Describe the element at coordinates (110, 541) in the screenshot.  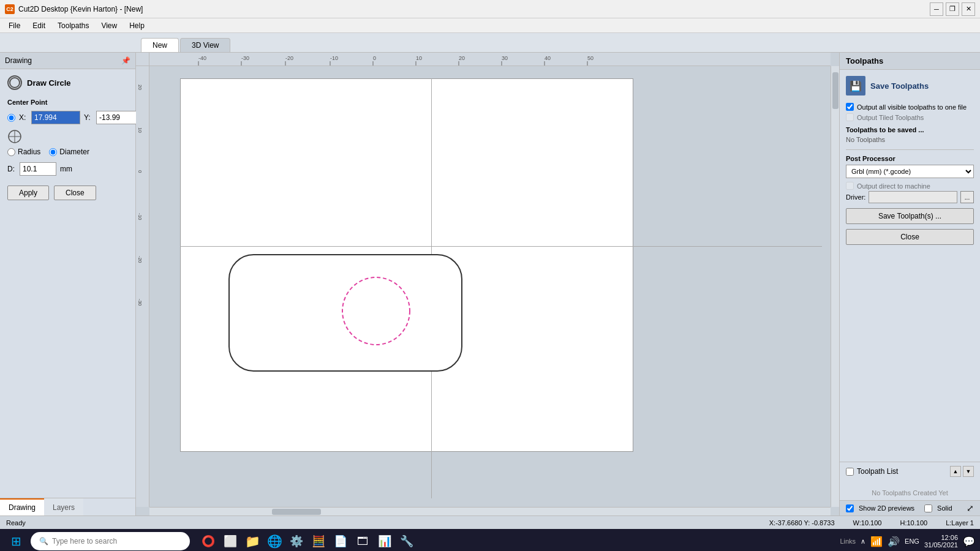
I see `taskbar-search-container: 🔍` at that location.